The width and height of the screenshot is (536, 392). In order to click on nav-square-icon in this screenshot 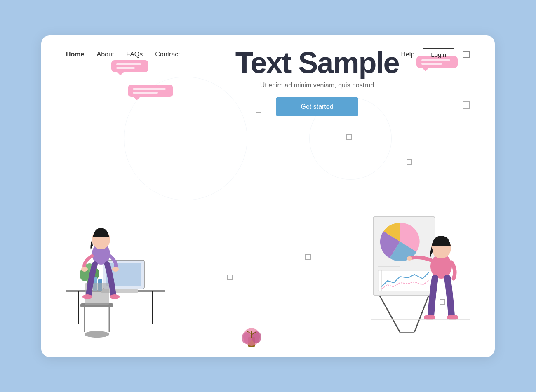, I will do `click(466, 54)`.